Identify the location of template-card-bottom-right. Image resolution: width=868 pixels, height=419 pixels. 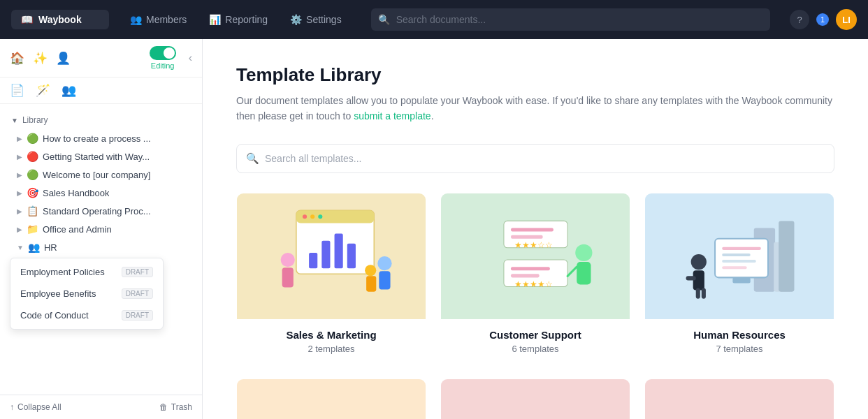
(739, 399).